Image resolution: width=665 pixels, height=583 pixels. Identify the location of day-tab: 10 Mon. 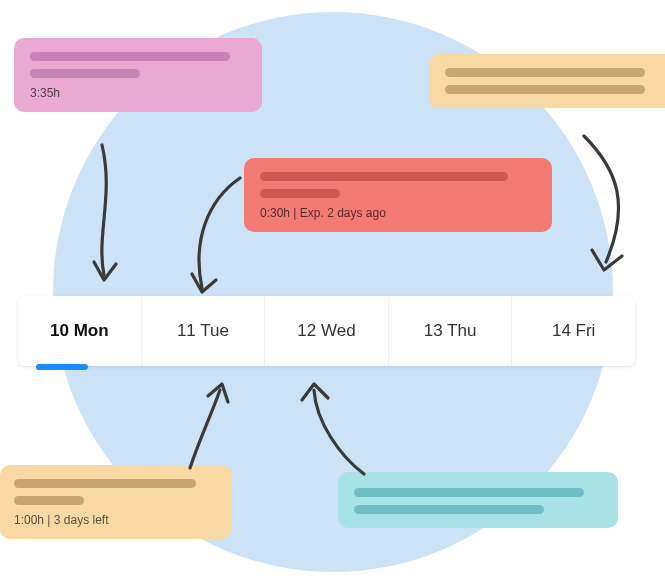
(80, 331).